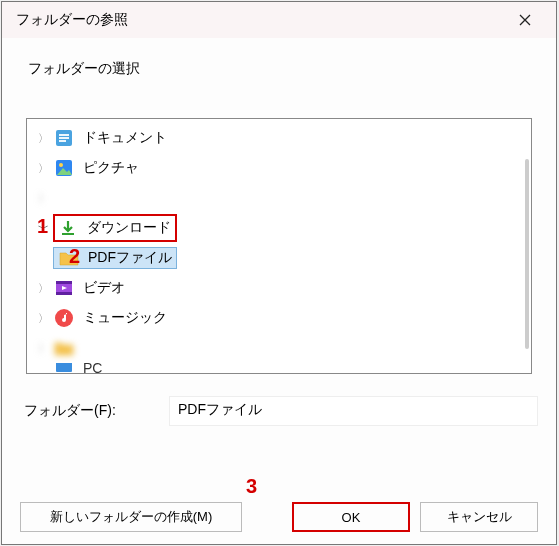 The image size is (559, 546). What do you see at coordinates (68, 228) in the screenshot?
I see `download-icon` at bounding box center [68, 228].